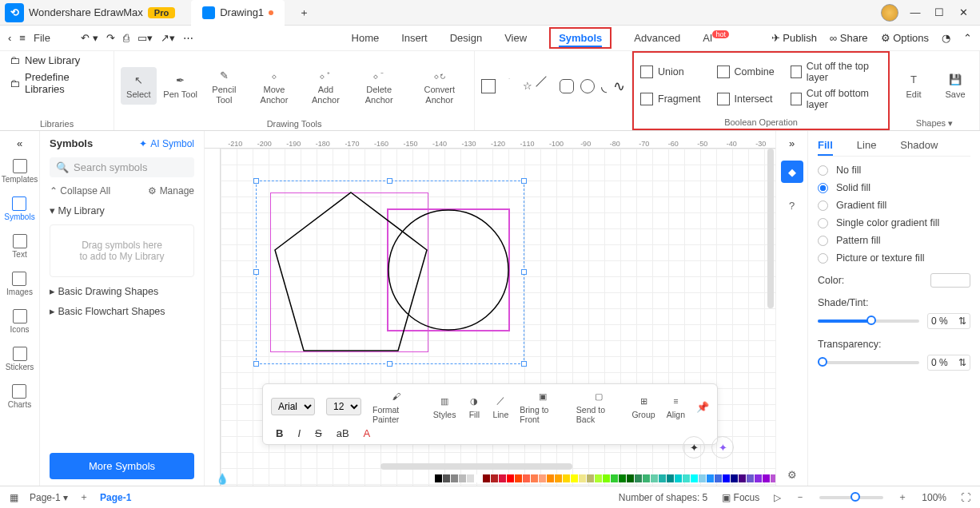 The height and width of the screenshot is (508, 980). Describe the element at coordinates (771, 228) in the screenshot. I see `scrollbar-vertical` at that location.